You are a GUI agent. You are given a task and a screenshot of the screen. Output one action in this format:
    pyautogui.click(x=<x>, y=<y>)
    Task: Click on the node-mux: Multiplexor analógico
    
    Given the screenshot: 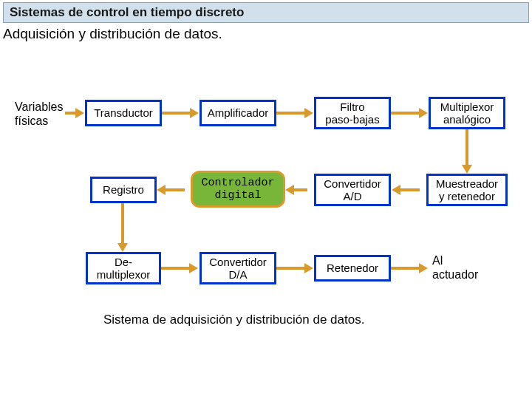 What is the action you would take?
    pyautogui.click(x=467, y=113)
    